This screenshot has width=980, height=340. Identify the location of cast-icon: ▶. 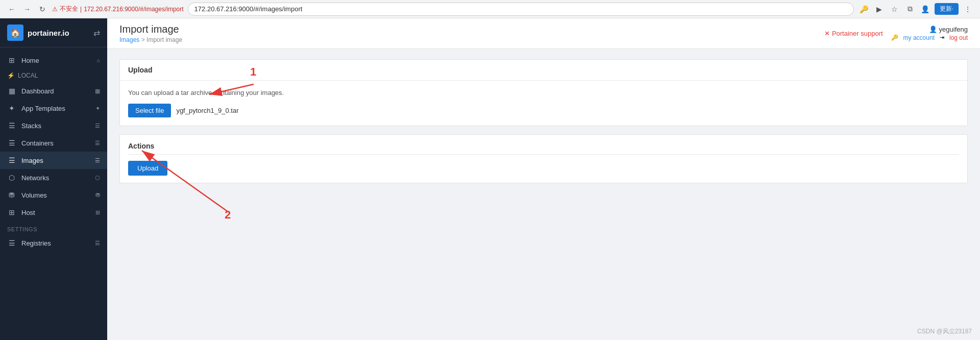
(879, 9).